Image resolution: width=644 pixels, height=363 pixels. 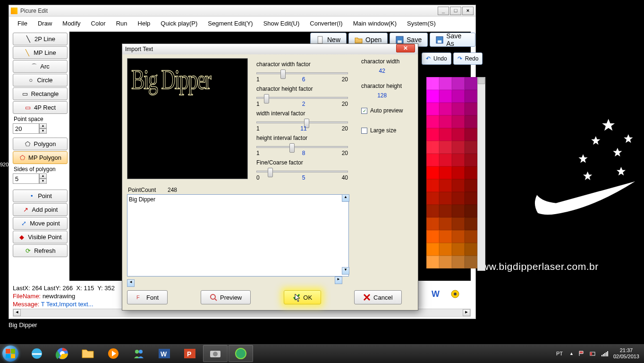 I want to click on tool-point: •Point, so click(x=40, y=196).